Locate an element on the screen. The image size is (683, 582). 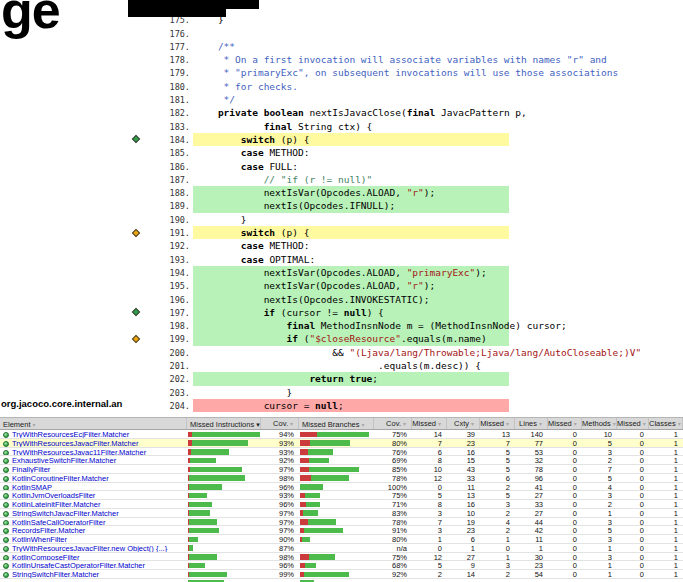
element-link: KotlinJvmOverloadsFilter is located at coordinates (54, 495).